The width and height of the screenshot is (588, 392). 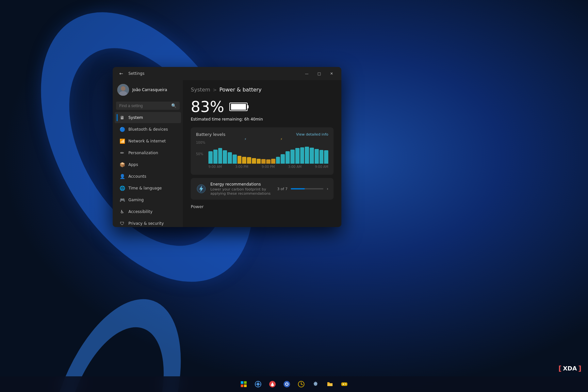 I want to click on search-box: 🔍, so click(x=148, y=106).